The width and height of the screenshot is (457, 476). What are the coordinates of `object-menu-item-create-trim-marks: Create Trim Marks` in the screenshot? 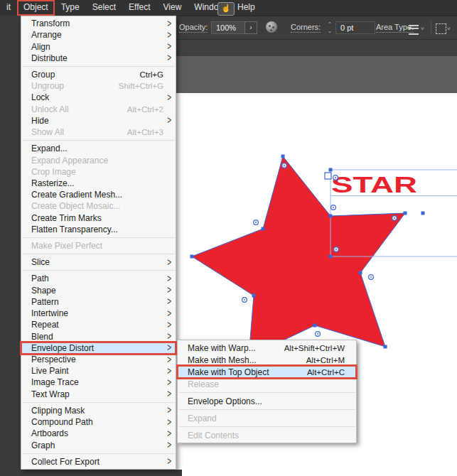 It's located at (98, 218).